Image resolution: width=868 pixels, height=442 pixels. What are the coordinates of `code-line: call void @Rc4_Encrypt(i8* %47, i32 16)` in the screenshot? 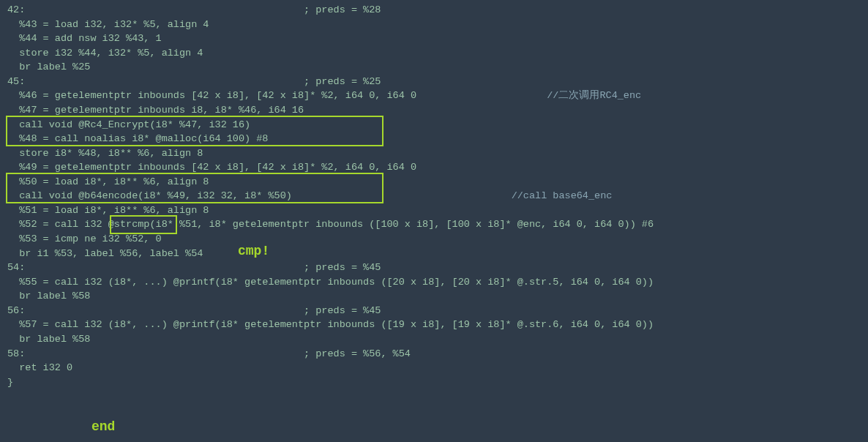 It's located at (434, 125).